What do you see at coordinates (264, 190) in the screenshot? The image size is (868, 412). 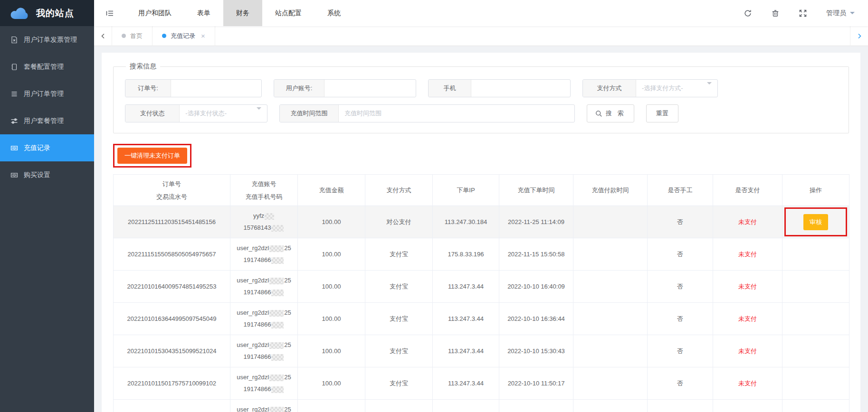 I see `col-account: 充值账号充值手机号码` at bounding box center [264, 190].